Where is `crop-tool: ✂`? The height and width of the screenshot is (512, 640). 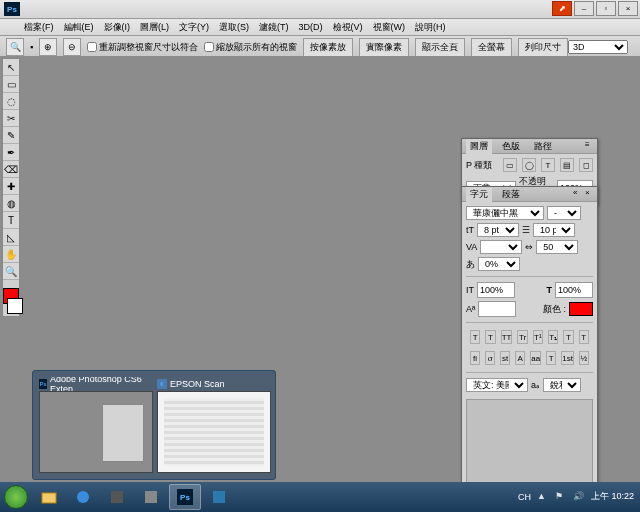 crop-tool: ✂ is located at coordinates (11, 118).